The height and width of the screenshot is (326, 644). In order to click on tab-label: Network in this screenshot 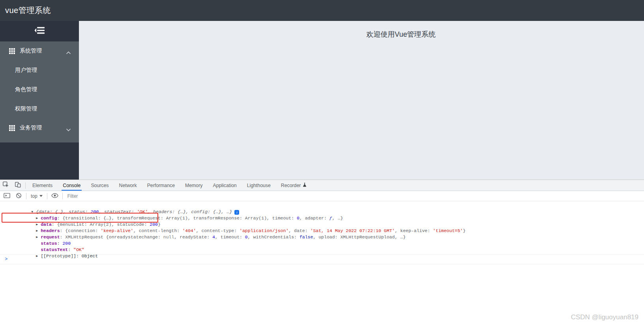, I will do `click(128, 185)`.